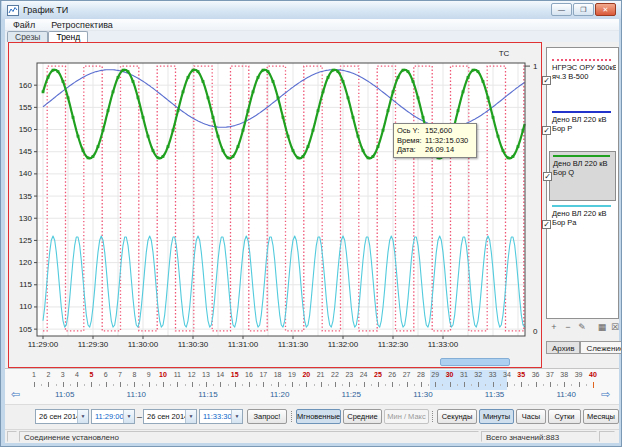  Describe the element at coordinates (192, 374) in the screenshot. I see `timeline-minute-label: 12` at that location.